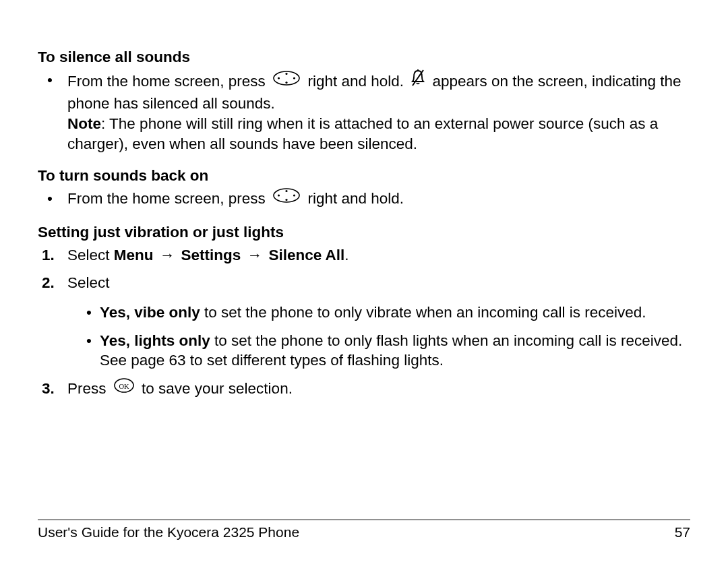 The height and width of the screenshot is (562, 728). I want to click on step-1: Select Menu → Settings → Silence All., so click(364, 255).